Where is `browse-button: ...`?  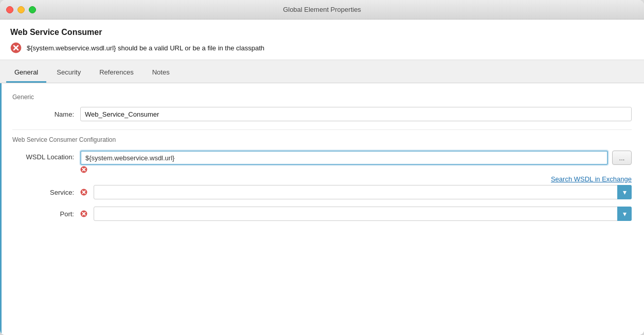
browse-button: ... is located at coordinates (622, 158).